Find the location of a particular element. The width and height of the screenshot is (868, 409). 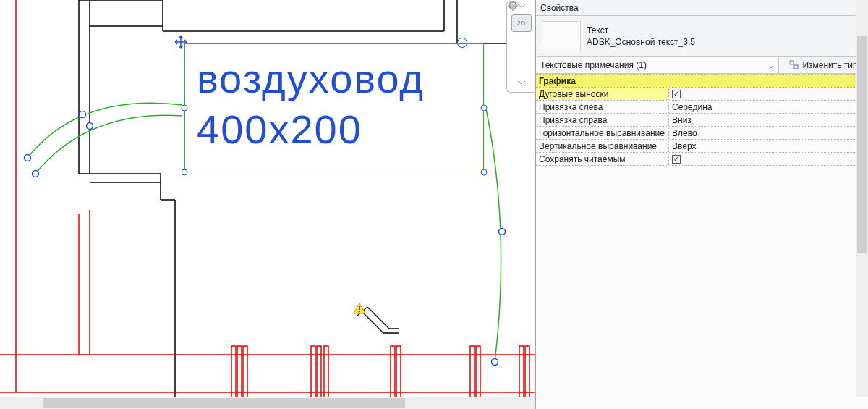

type-thumbnail is located at coordinates (561, 36).